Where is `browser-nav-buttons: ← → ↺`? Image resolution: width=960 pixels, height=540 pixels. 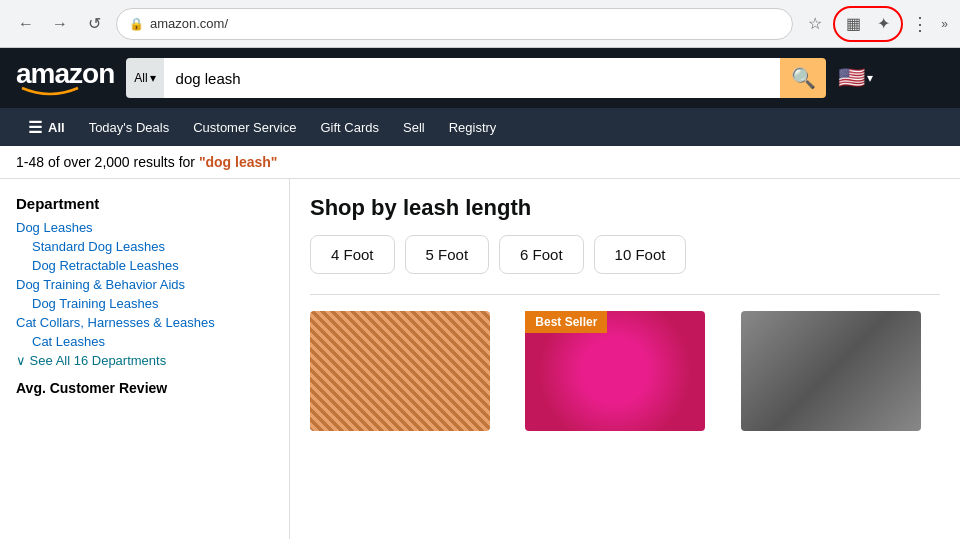
browser-nav-buttons: ← → ↺ is located at coordinates (60, 24).